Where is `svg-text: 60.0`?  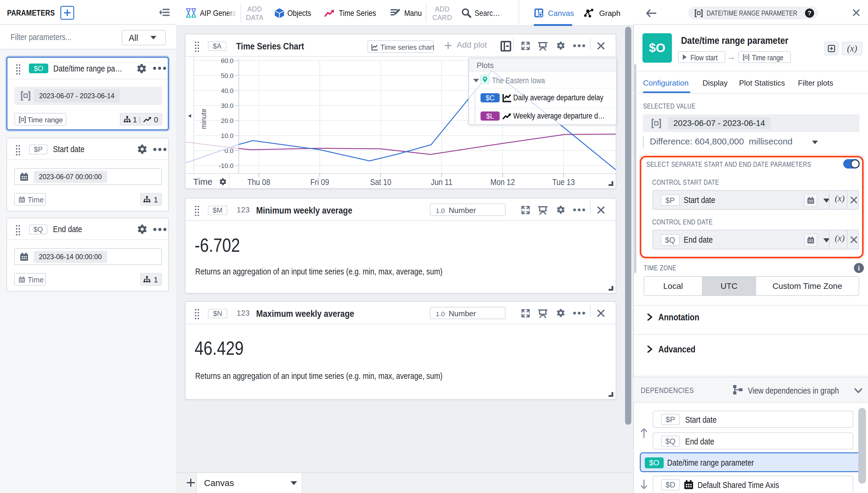 svg-text: 60.0 is located at coordinates (227, 61).